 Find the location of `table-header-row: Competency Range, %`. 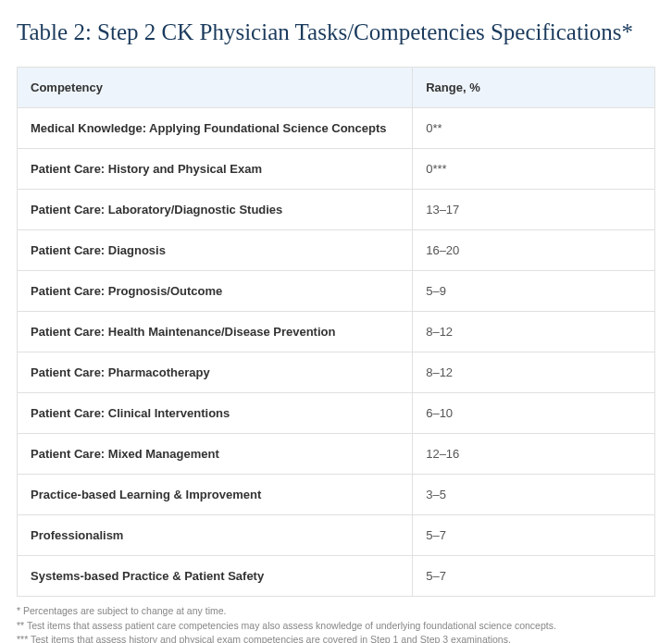

table-header-row: Competency Range, % is located at coordinates (337, 87).